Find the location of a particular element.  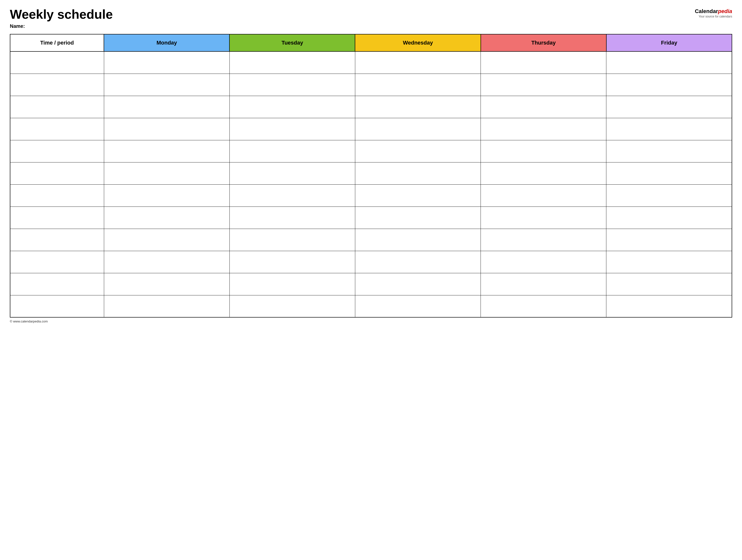

footer: © www.calendarpedia.com is located at coordinates (371, 321).